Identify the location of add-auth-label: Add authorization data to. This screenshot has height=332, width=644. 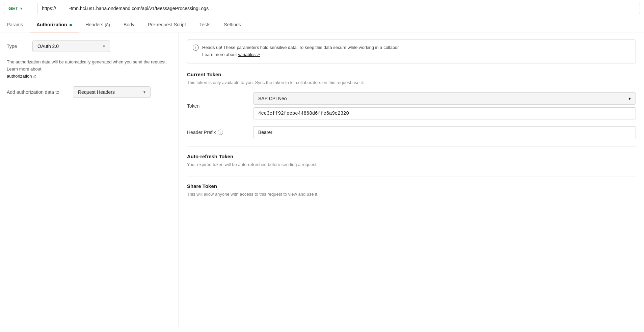
(37, 92).